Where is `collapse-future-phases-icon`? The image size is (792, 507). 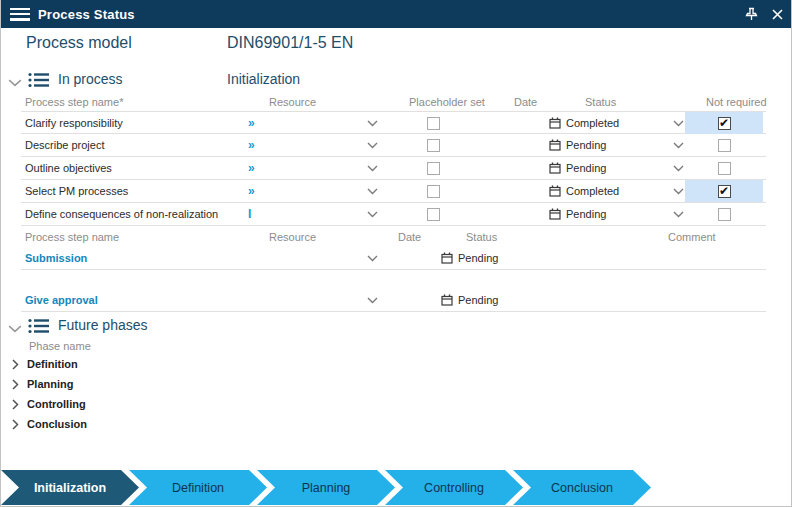 collapse-future-phases-icon is located at coordinates (15, 329).